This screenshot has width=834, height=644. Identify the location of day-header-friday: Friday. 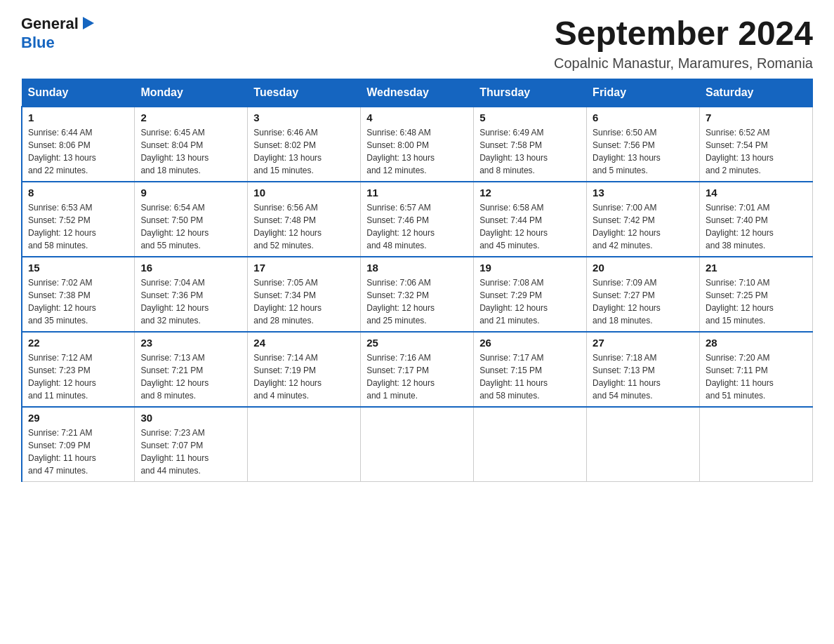
(643, 93).